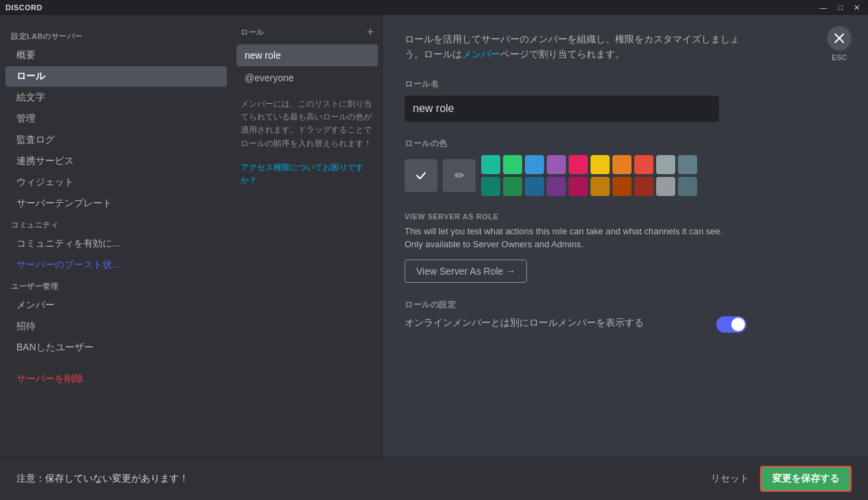  Describe the element at coordinates (116, 77) in the screenshot. I see `sidebar-item-roles: ロール` at that location.